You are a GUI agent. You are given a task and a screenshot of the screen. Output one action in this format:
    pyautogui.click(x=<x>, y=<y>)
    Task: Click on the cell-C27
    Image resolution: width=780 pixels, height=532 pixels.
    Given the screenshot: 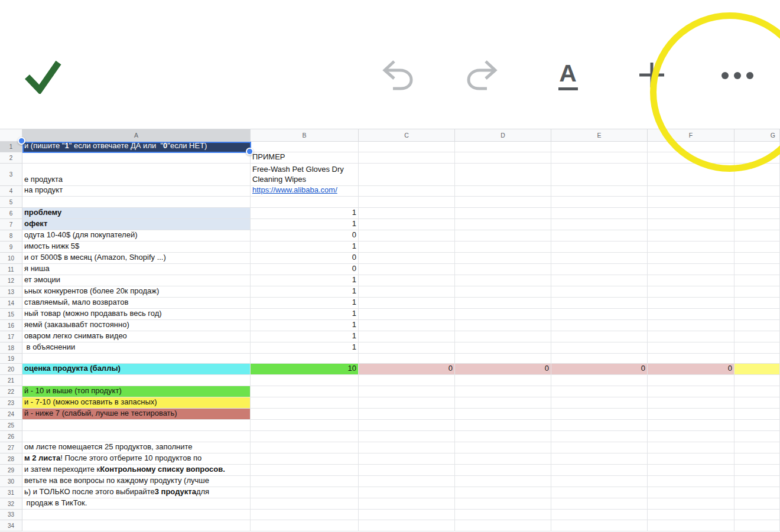 What is the action you would take?
    pyautogui.click(x=407, y=448)
    